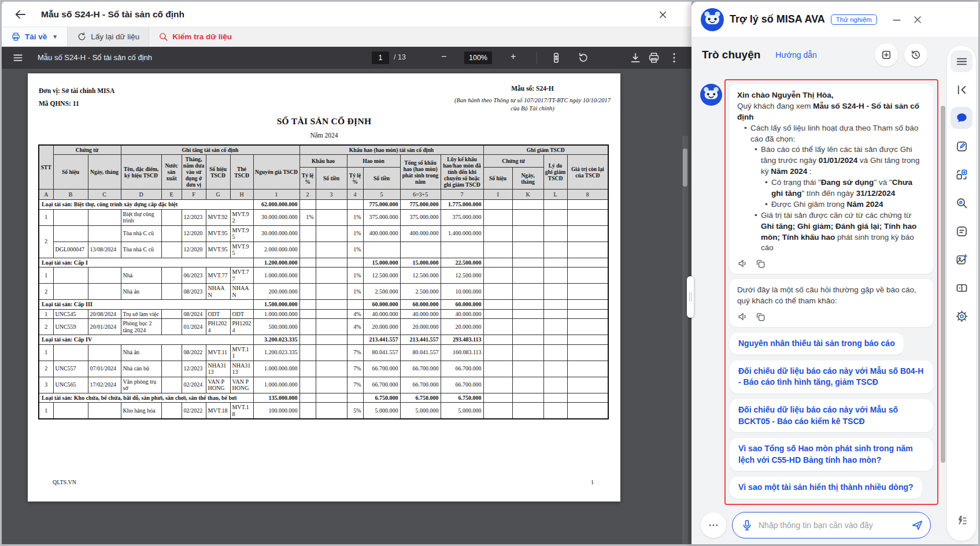 This screenshot has width=980, height=546. Describe the element at coordinates (685, 168) in the screenshot. I see `pdf-scrollbar-thumb` at that location.